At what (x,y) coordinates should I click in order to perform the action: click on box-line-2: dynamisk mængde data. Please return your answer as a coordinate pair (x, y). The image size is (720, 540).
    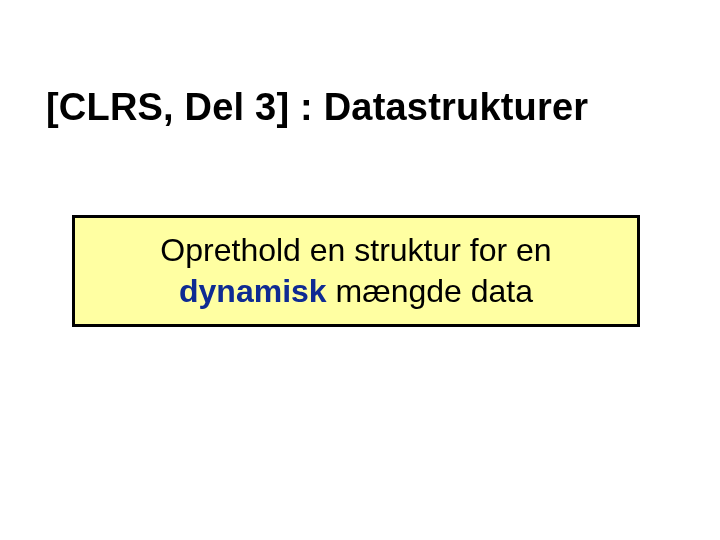
    Looking at the image, I should click on (356, 292).